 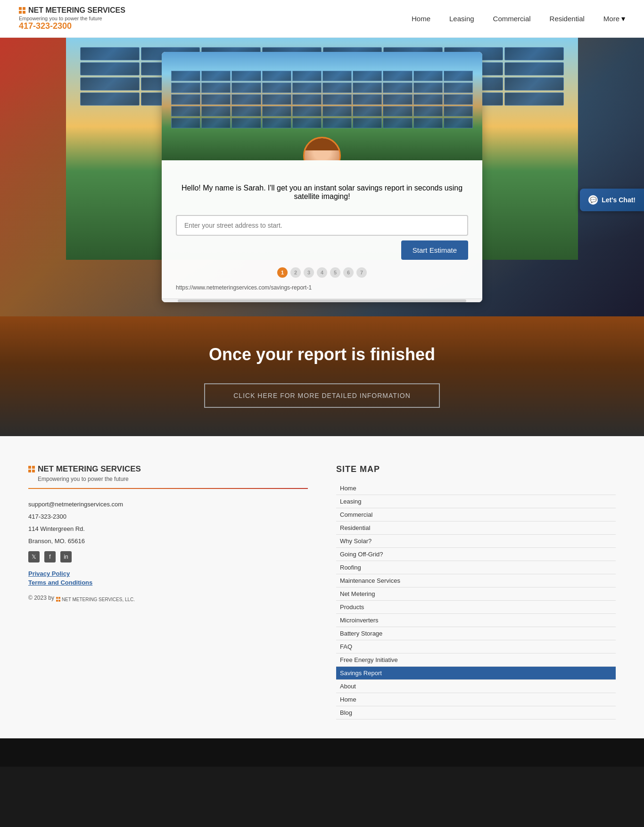 I want to click on sitemap-link: Microinverters, so click(x=476, y=620).